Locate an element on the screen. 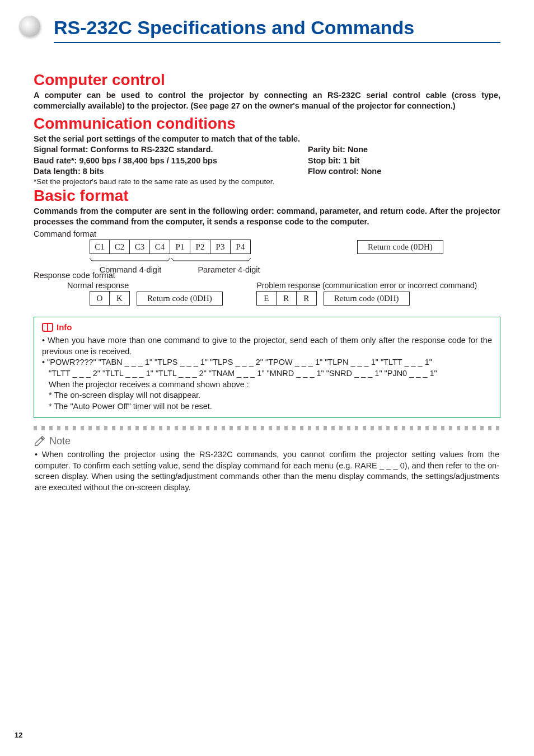  section-bullet-icon is located at coordinates (30, 26).